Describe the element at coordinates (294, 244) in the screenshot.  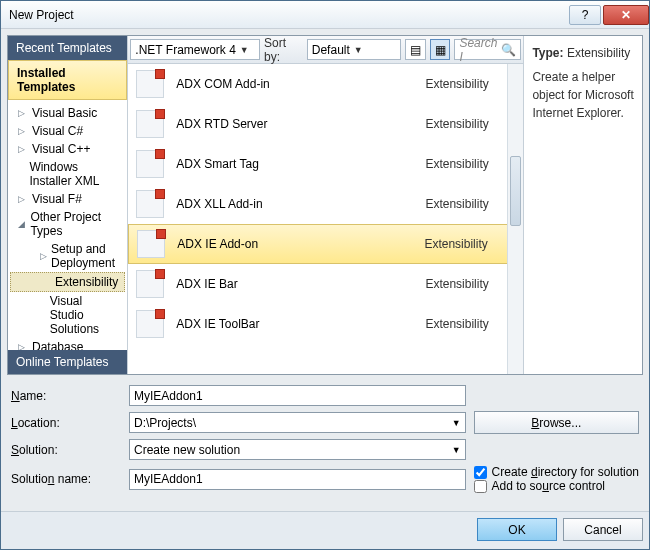
I see `template-name: ADX IE Add-on` at that location.